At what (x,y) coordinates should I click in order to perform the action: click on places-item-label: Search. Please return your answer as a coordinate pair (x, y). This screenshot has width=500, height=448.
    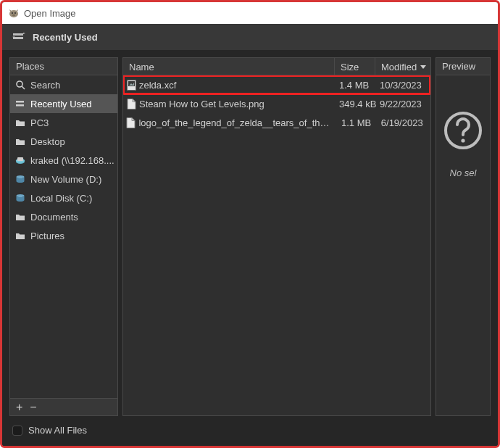
    Looking at the image, I should click on (45, 86).